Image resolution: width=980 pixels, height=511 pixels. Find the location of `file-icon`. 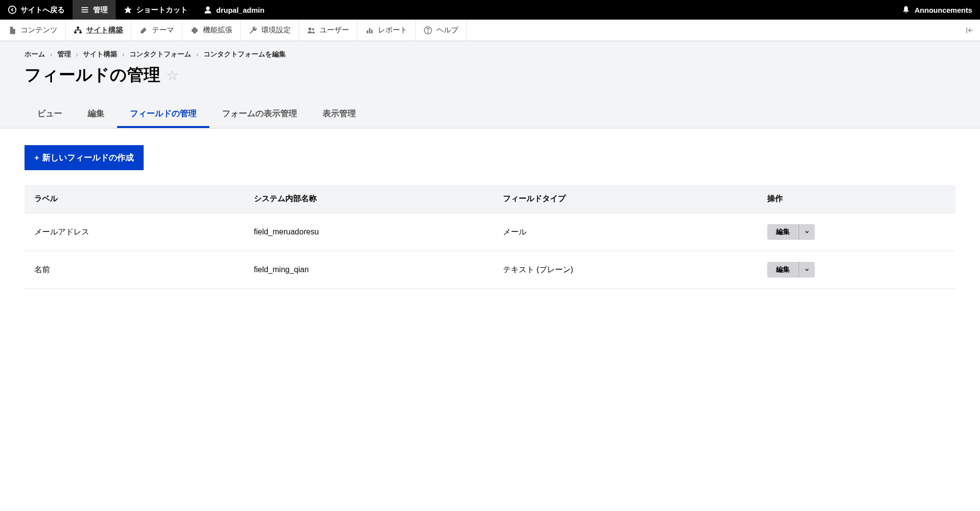

file-icon is located at coordinates (12, 30).